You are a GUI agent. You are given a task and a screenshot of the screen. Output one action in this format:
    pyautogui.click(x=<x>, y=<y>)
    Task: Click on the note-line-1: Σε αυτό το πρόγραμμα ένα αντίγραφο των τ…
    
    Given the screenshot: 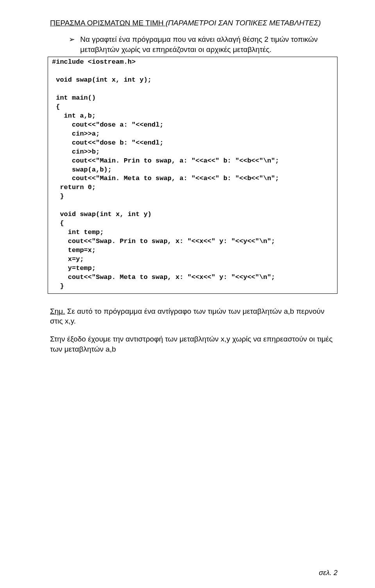 What is the action you would take?
    pyautogui.click(x=187, y=316)
    